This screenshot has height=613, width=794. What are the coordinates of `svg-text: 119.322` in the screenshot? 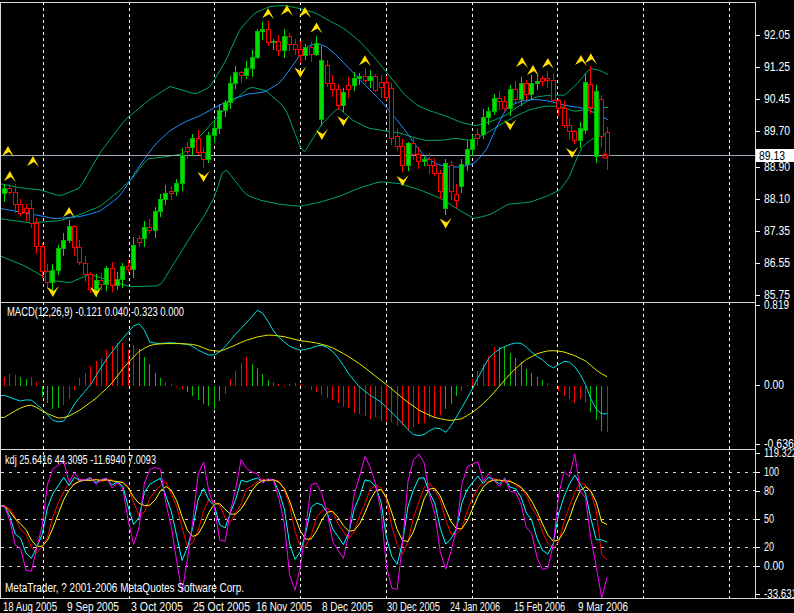 It's located at (779, 453).